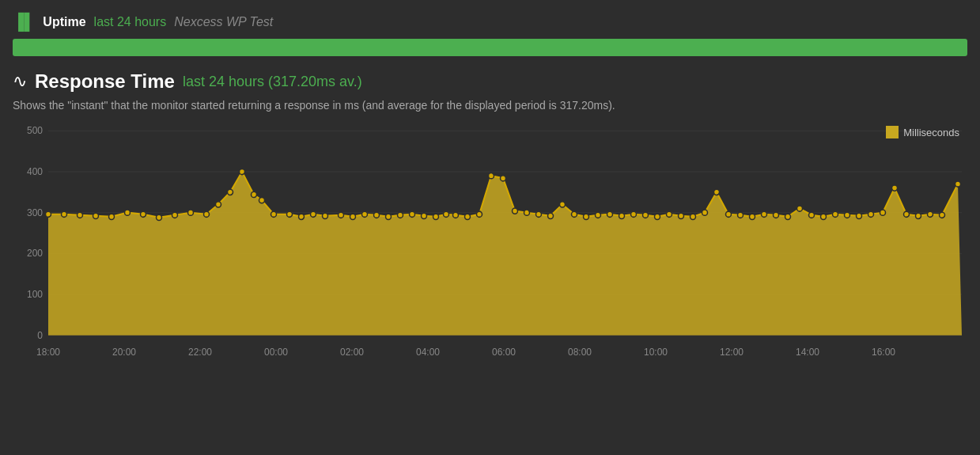 The image size is (980, 455). What do you see at coordinates (932, 133) in the screenshot?
I see `legend-label: Milliseconds` at bounding box center [932, 133].